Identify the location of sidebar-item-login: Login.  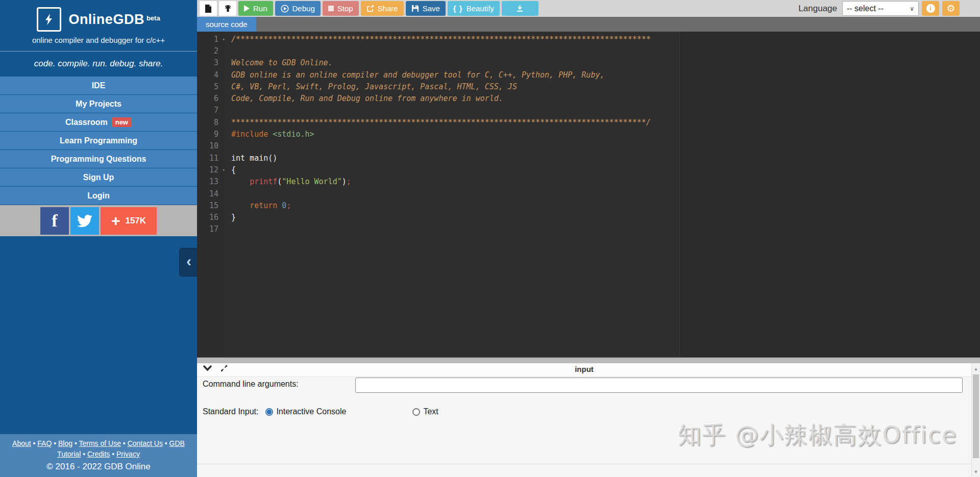
(99, 196).